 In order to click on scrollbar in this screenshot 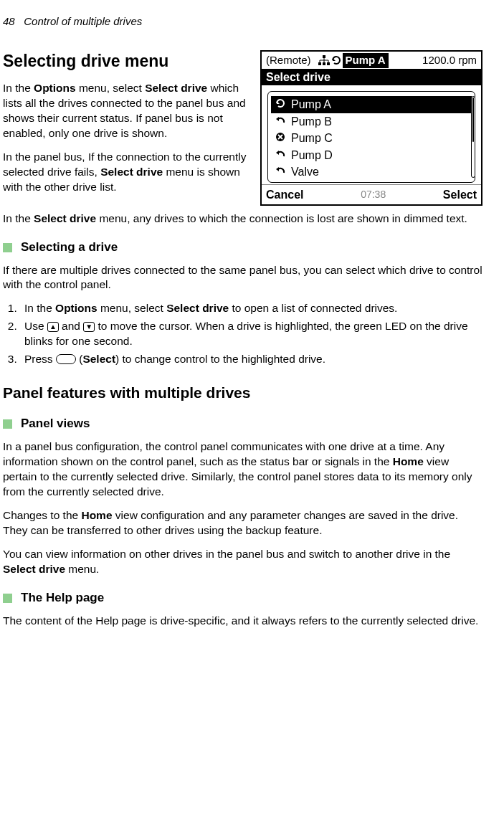, I will do `click(473, 137)`.